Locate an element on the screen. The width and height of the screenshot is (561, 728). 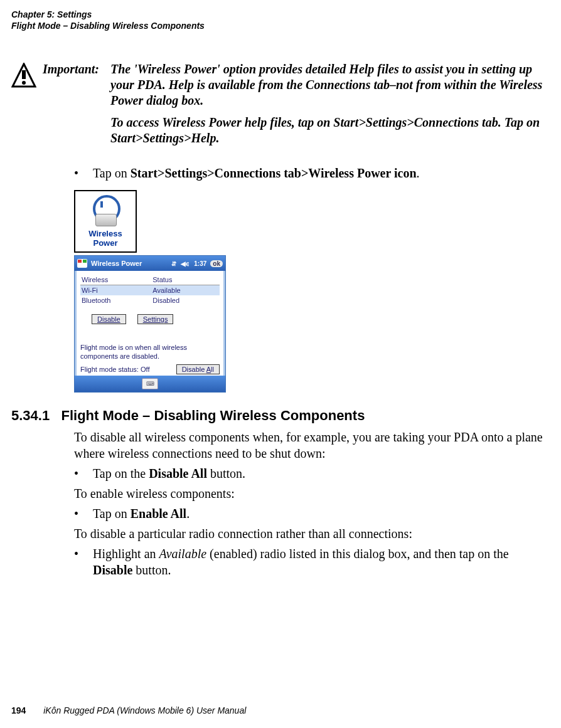
pda-screenshot: Wireless Power ⇵ ◀ϵ 1:37 ok Wireless Sta… is located at coordinates (150, 324).